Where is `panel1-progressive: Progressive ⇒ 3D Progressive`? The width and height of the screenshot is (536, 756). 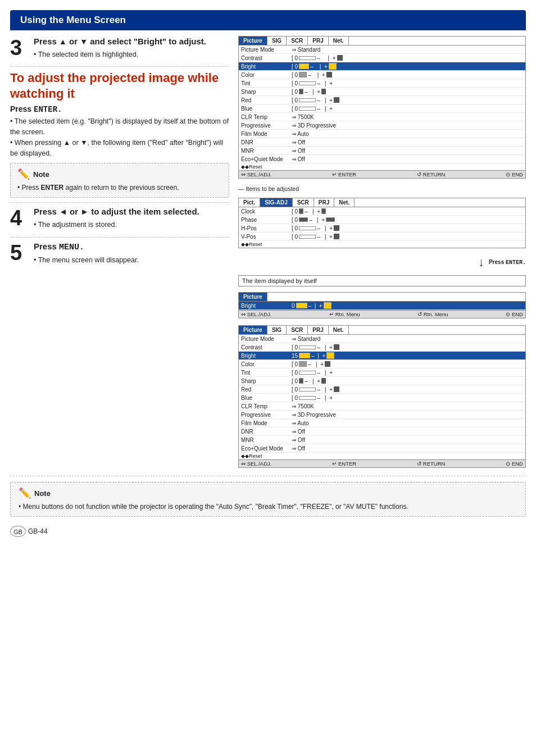
panel1-progressive: Progressive ⇒ 3D Progressive is located at coordinates (382, 126).